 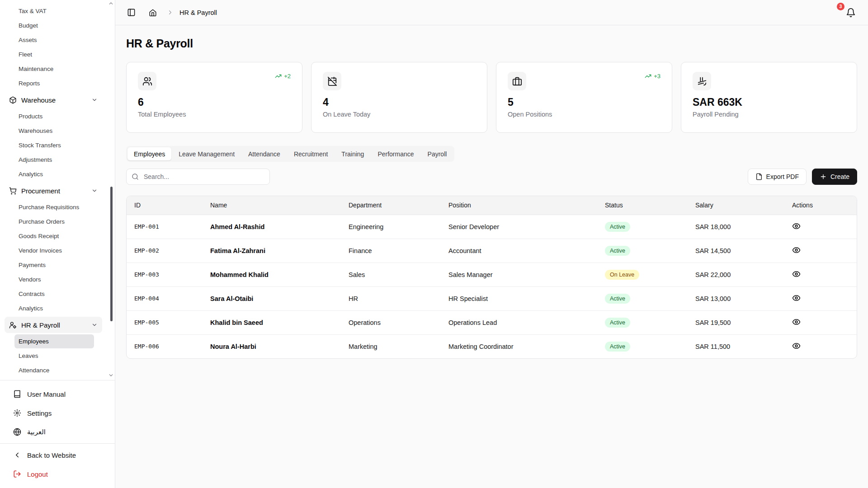 What do you see at coordinates (391, 227) in the screenshot?
I see `cell-department: Engineering` at bounding box center [391, 227].